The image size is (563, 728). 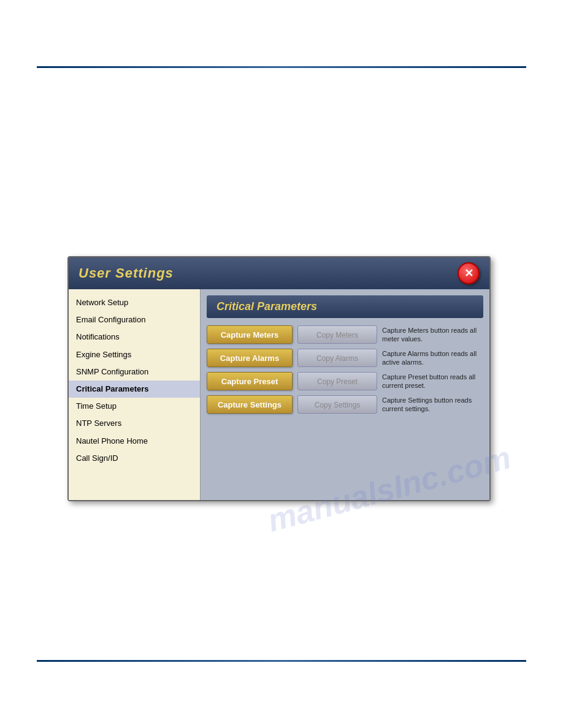 What do you see at coordinates (337, 381) in the screenshot?
I see `copy-preset-button: Copy Preset` at bounding box center [337, 381].